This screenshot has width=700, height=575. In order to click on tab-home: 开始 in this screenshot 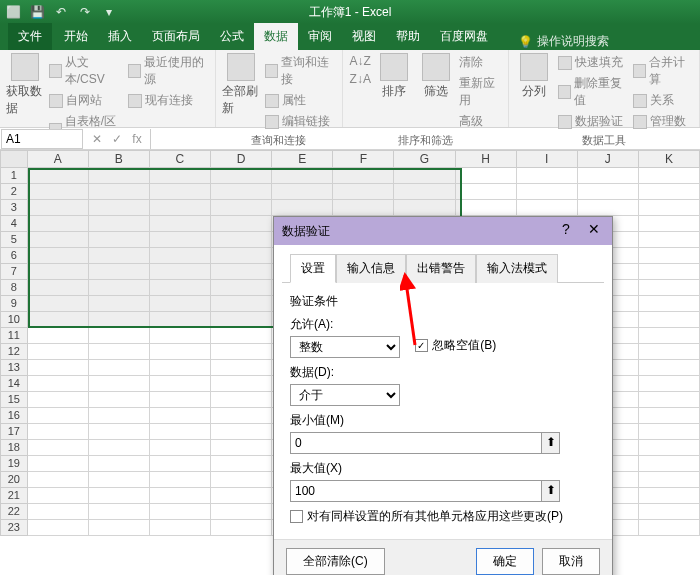, I will do `click(76, 36)`.